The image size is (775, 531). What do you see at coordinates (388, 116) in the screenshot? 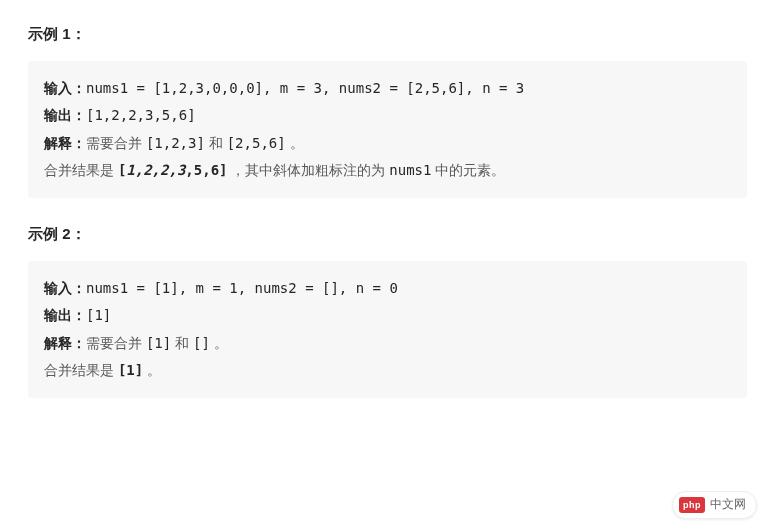
I see `example-1-output-row: 输出：[1,2,2,3,5,6]` at bounding box center [388, 116].